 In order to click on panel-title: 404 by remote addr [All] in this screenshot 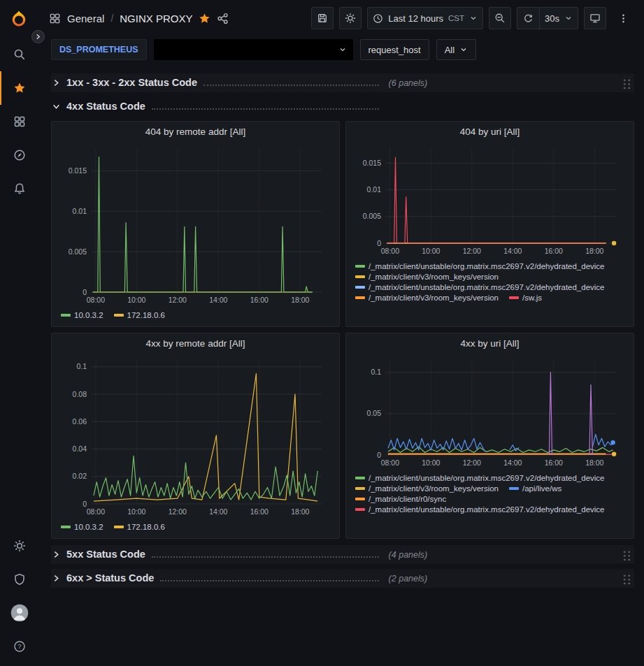, I will do `click(196, 131)`.